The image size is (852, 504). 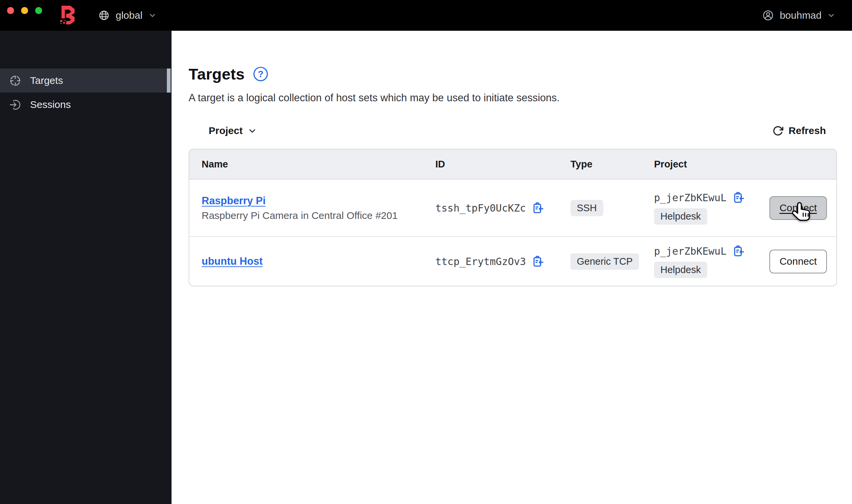 What do you see at coordinates (234, 201) in the screenshot?
I see `target-name-link: Raspberry Pi` at bounding box center [234, 201].